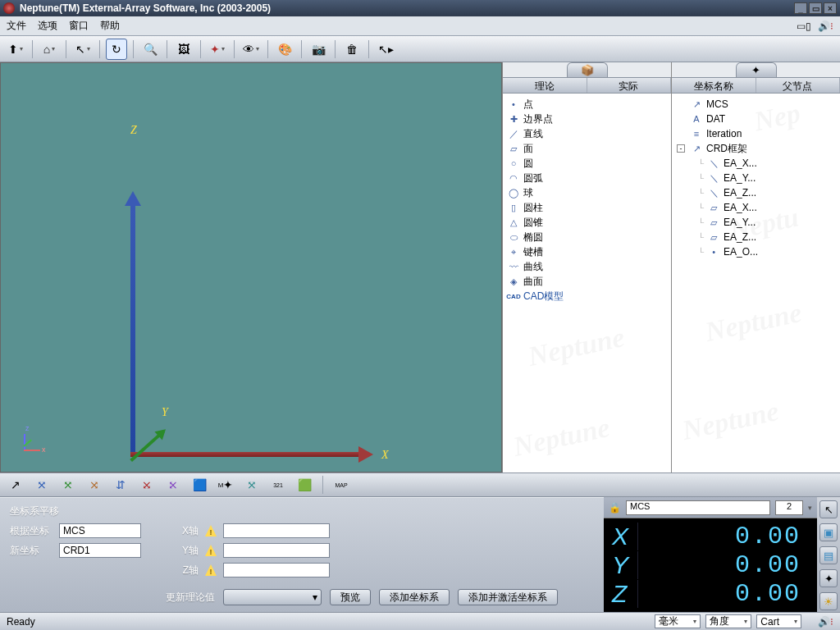 The height and width of the screenshot is (630, 840). What do you see at coordinates (147, 485) in the screenshot?
I see `cs5-icon: ⤩` at bounding box center [147, 485].